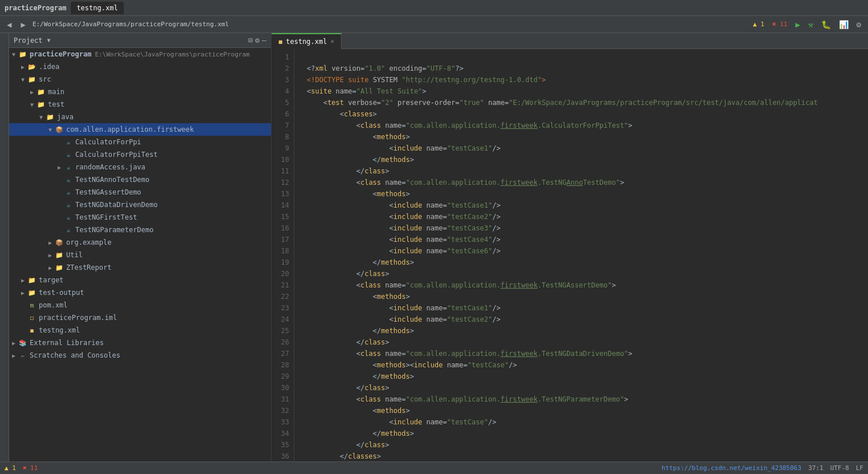 The width and height of the screenshot is (868, 474). What do you see at coordinates (307, 41) in the screenshot?
I see `editor-tab-testng: ◼ testng.xml ✕` at bounding box center [307, 41].